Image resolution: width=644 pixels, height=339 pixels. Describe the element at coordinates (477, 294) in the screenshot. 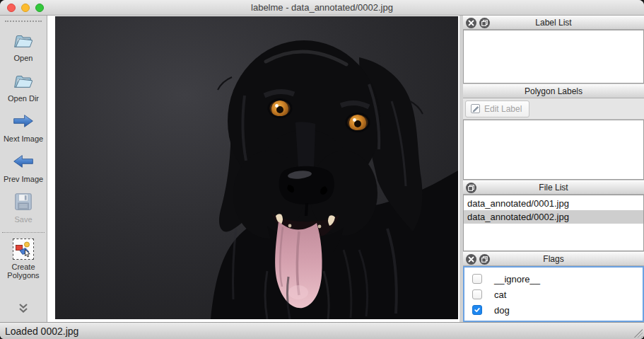

I see `flag-checkbox-cat` at that location.